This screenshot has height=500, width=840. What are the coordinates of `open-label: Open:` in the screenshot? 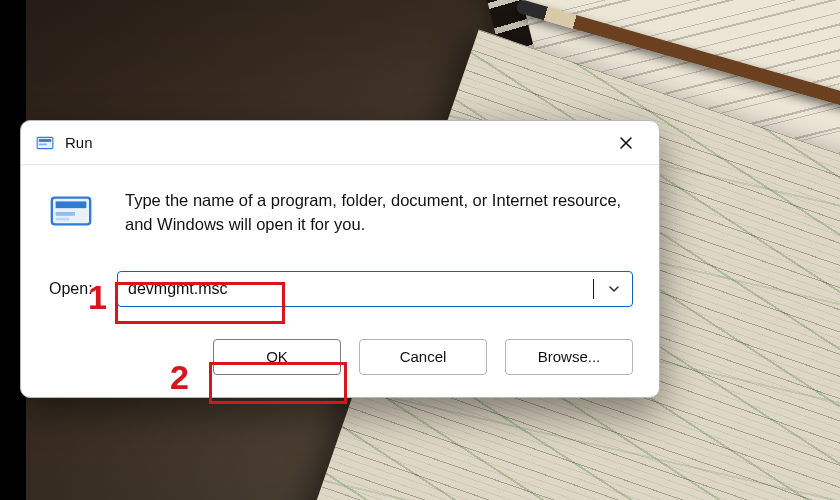 It's located at (76, 289).